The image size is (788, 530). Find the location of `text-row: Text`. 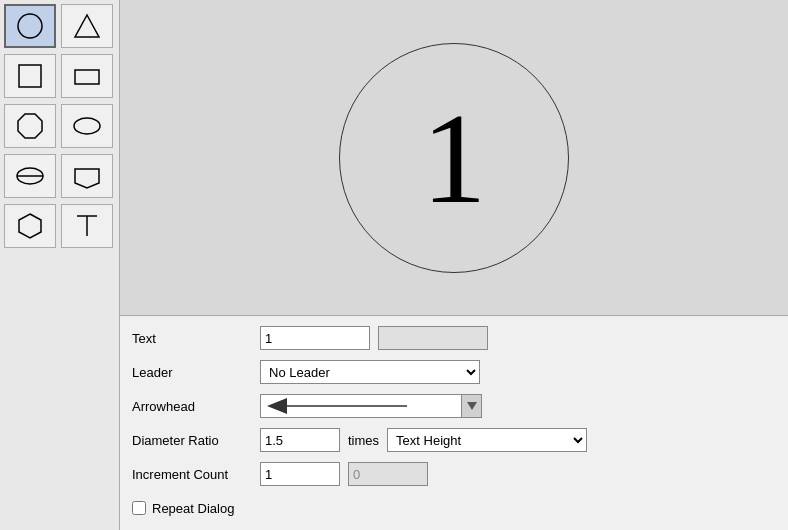

text-row: Text is located at coordinates (454, 338).